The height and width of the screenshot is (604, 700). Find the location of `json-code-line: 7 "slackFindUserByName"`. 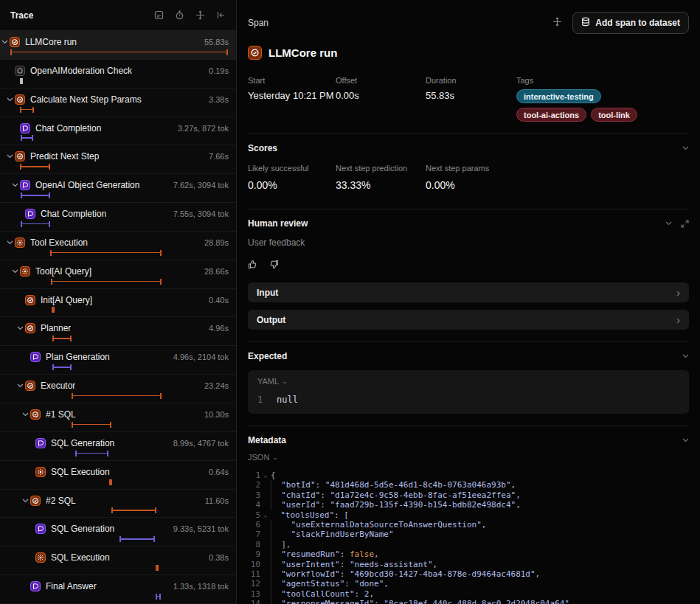

json-code-line: 7 "slackFindUserByName" is located at coordinates (468, 534).